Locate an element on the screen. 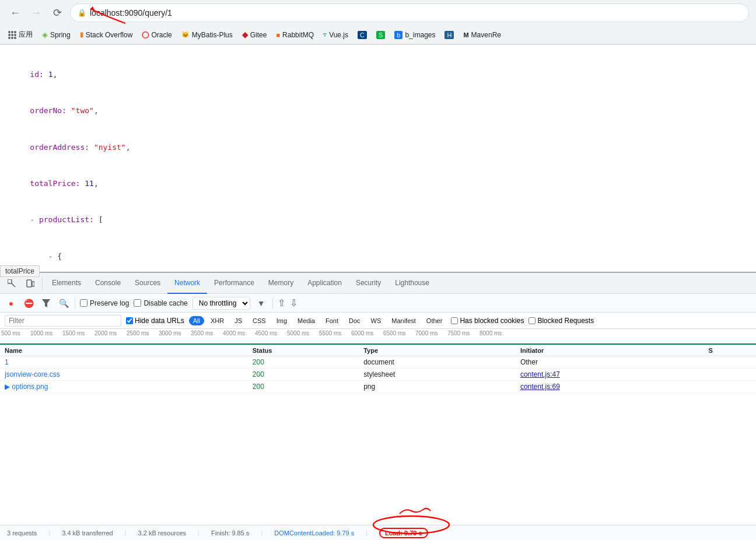 This screenshot has width=756, height=540. row3-type: png is located at coordinates (438, 387).